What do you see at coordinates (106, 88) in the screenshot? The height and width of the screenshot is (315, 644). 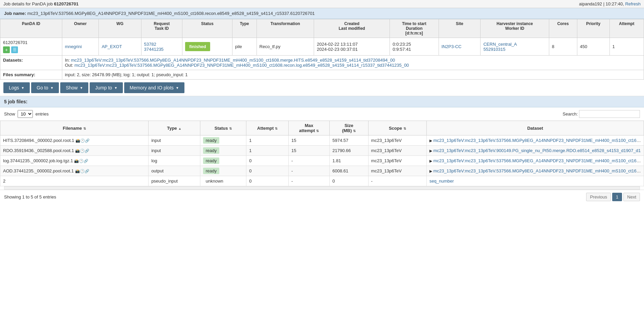 I see `jump-to-button: Jump to ▼` at bounding box center [106, 88].